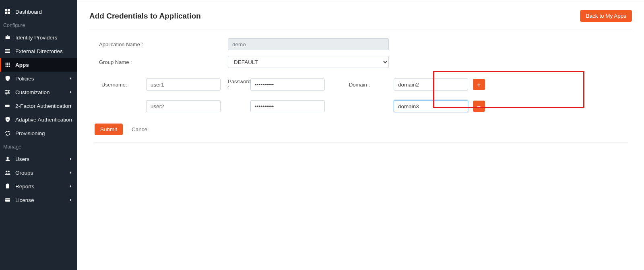  What do you see at coordinates (8, 200) in the screenshot?
I see `card-icon` at bounding box center [8, 200].